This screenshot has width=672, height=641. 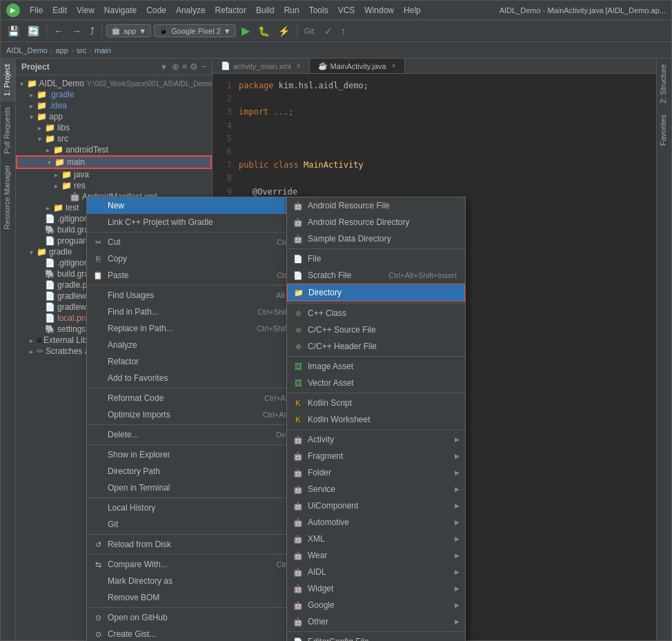 What do you see at coordinates (299, 66) in the screenshot?
I see `xml-tab-close: ×` at bounding box center [299, 66].